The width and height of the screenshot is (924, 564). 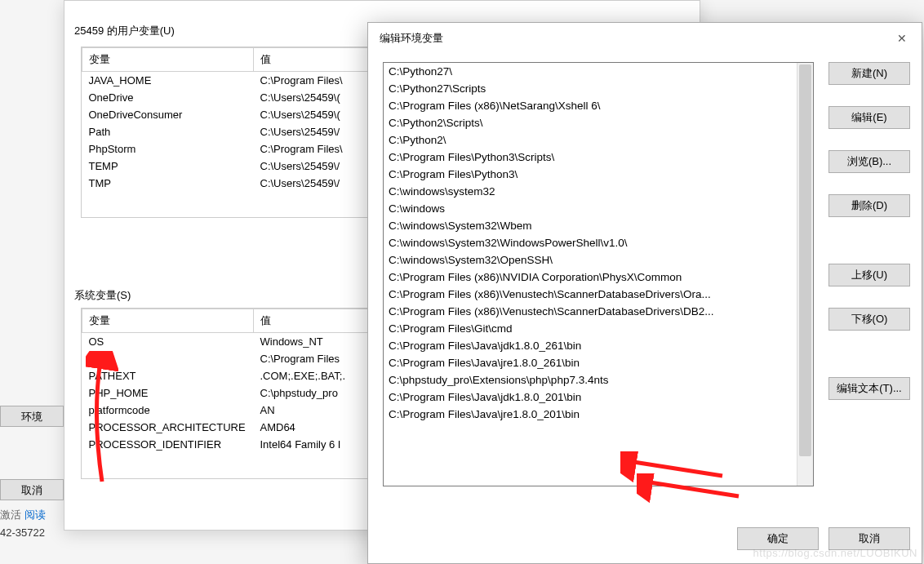 What do you see at coordinates (805, 260) in the screenshot?
I see `scrollbar-thumb` at bounding box center [805, 260].